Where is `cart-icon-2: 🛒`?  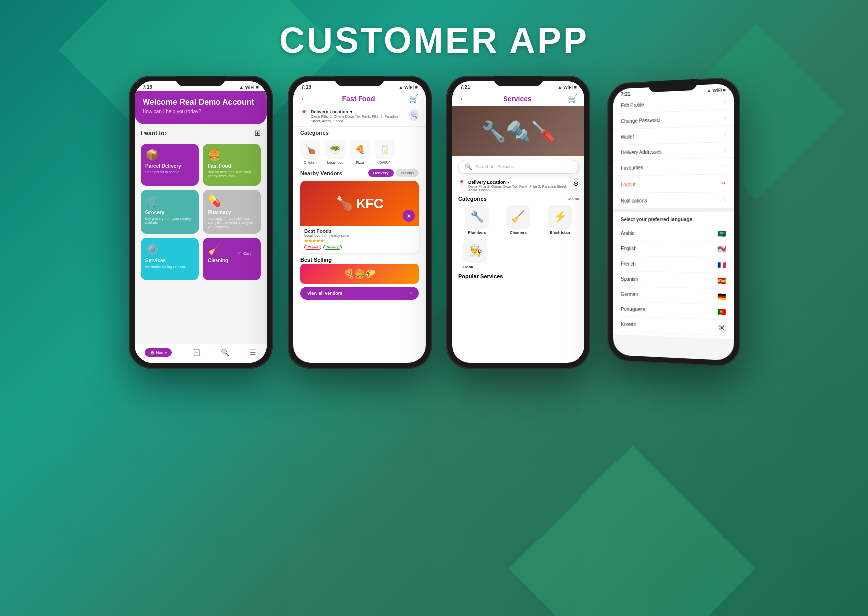
cart-icon-2: 🛒 is located at coordinates (414, 98).